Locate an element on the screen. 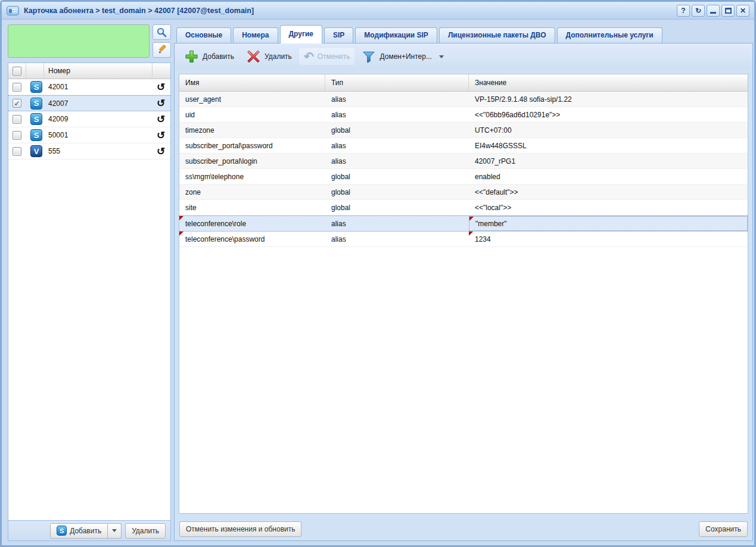 This screenshot has height=547, width=756. revert-and-refresh-button: Отменить изменения и обновить is located at coordinates (241, 529).